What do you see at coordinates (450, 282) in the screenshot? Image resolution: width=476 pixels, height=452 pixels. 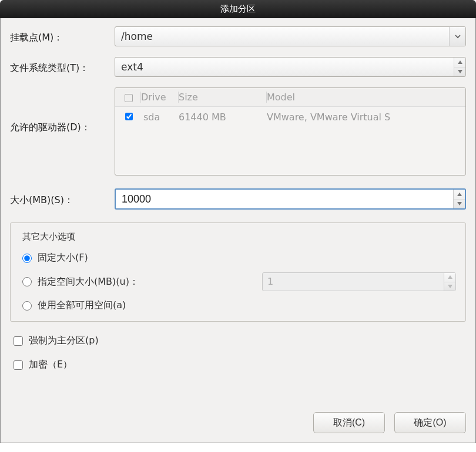 I see `fillup-stepper` at bounding box center [450, 282].